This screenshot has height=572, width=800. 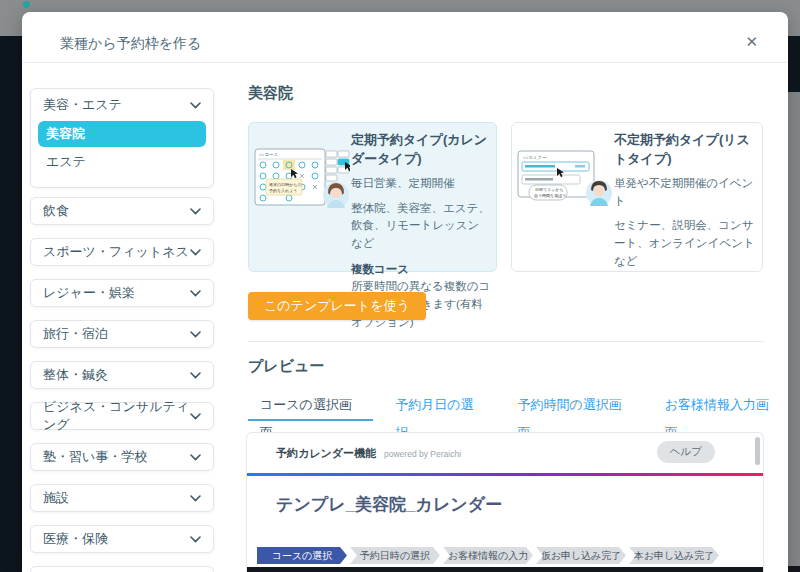 I want to click on svg-text: ○○コース, so click(x=268, y=154).